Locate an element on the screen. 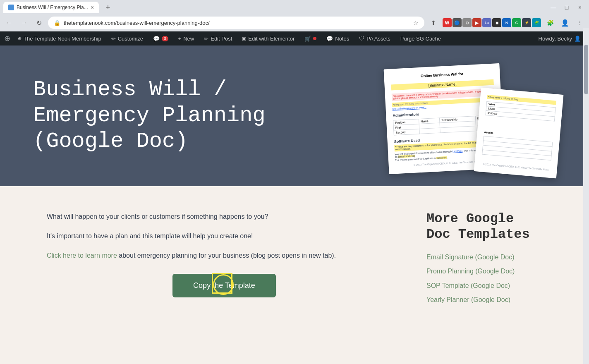 The height and width of the screenshot is (364, 589). address-bar: 🔒 thetemplatenook.com/business-will-emer… is located at coordinates (236, 23).